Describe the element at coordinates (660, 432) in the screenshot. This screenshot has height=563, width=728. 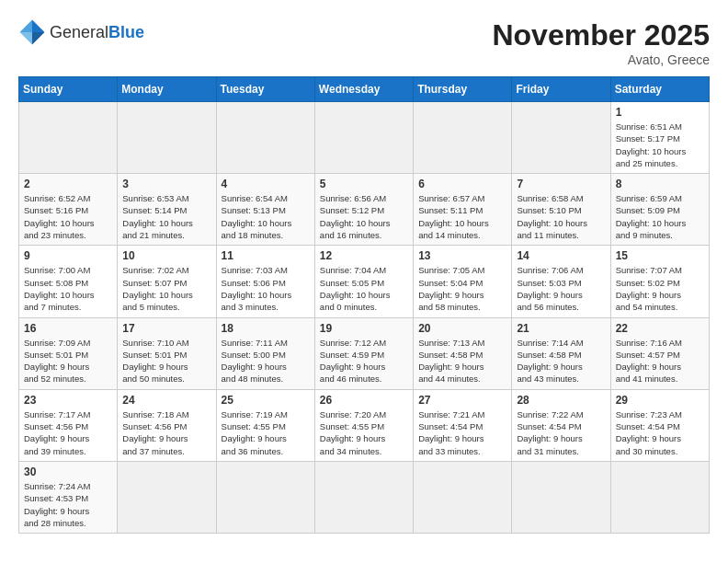
I see `day-info: Sunrise: 7:23 AMSunset: 4:54 PMDaylight:…` at that location.